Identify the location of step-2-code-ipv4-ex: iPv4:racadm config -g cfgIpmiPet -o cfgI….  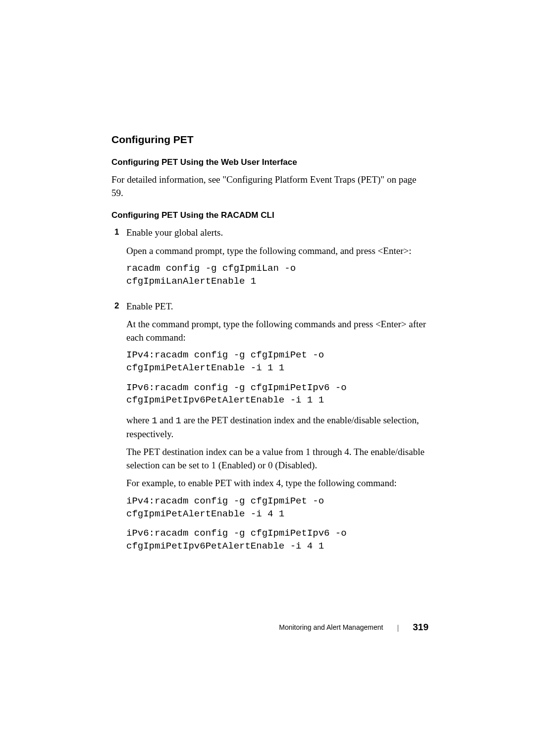
(277, 508).